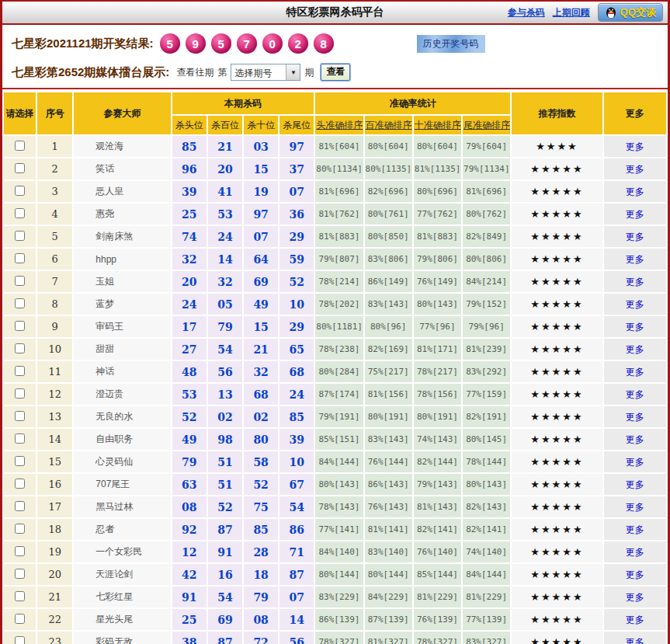  Describe the element at coordinates (122, 236) in the screenshot. I see `master-name: 剑南床煞` at that location.